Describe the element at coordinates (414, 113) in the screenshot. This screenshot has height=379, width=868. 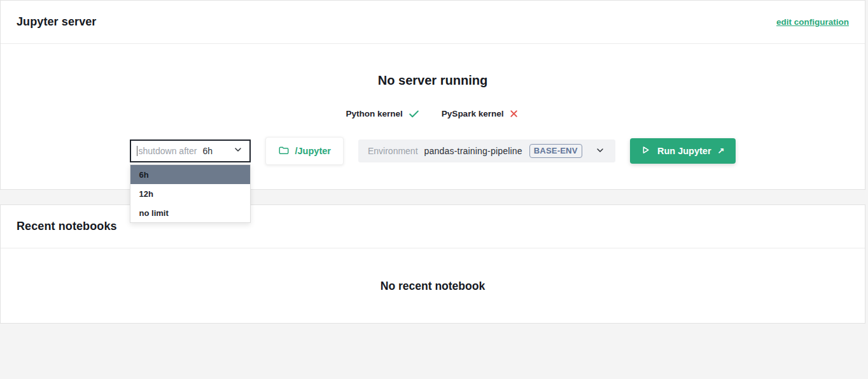
I see `check-icon` at that location.